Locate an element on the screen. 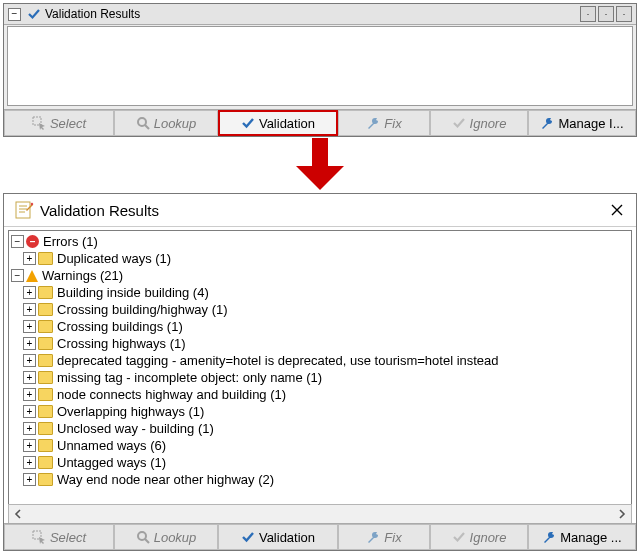 The height and width of the screenshot is (554, 641). tree-item-label: Crossing buildings (1) is located at coordinates (120, 326).